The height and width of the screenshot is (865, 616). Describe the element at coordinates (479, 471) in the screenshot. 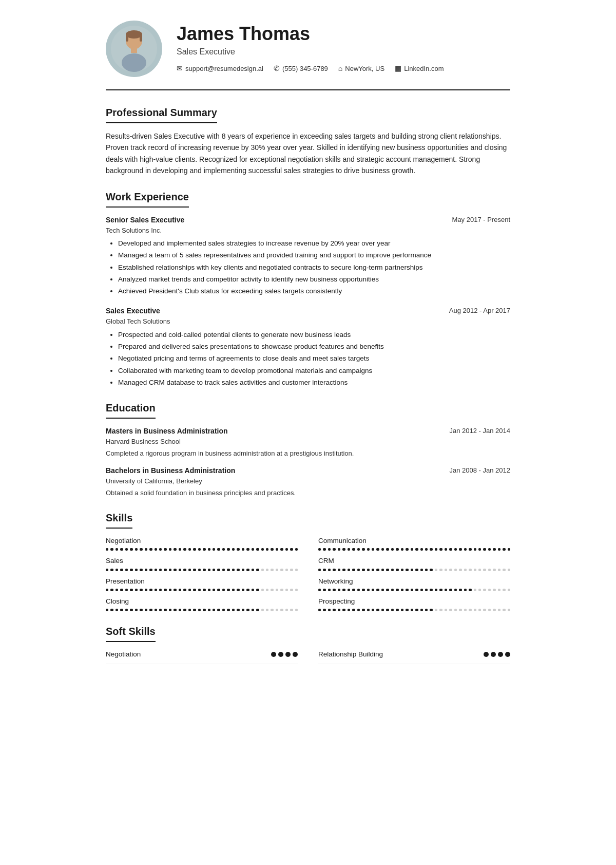

I see `edu-date-2: Jan 2008 - Jan 2012` at that location.